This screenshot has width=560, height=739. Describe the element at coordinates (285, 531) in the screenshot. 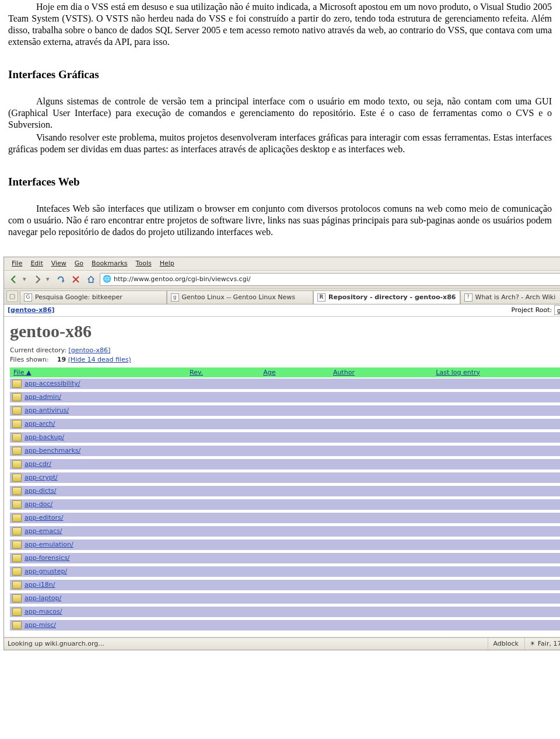

I see `table-row: app-emacs/` at that location.